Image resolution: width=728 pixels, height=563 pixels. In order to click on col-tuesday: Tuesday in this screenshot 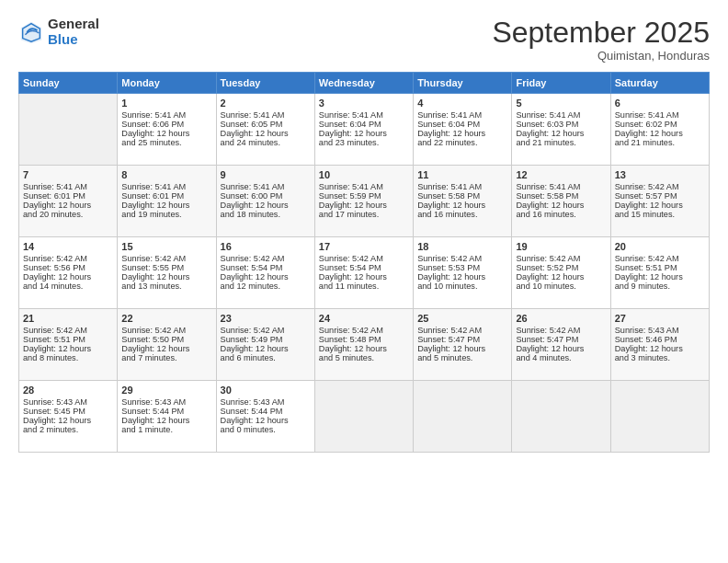, I will do `click(265, 83)`.